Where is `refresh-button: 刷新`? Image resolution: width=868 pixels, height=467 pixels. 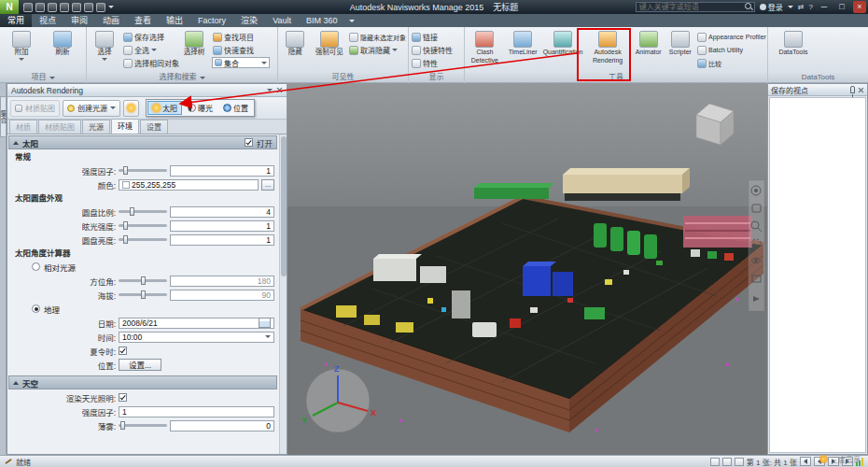 refresh-button: 刷新 is located at coordinates (63, 43).